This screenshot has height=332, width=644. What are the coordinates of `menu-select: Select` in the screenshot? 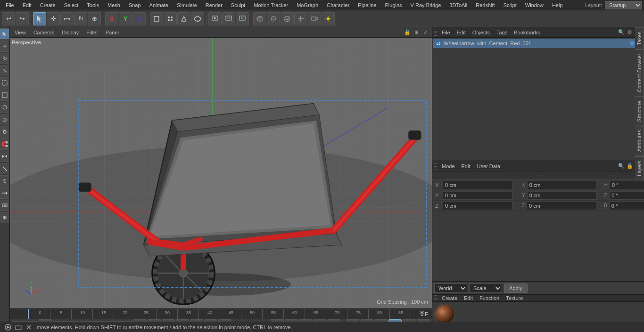 It's located at (72, 5).